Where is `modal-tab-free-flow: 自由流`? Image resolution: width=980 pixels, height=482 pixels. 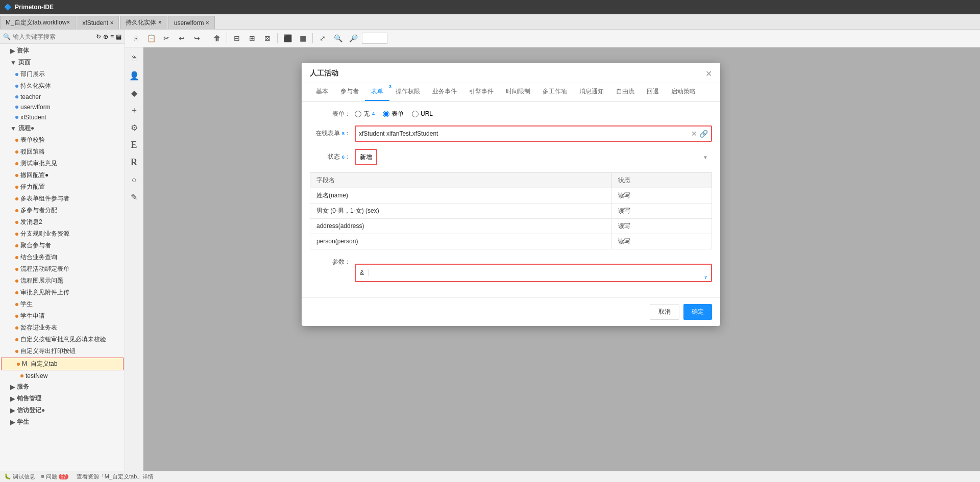 modal-tab-free-flow: 自由流 is located at coordinates (625, 92).